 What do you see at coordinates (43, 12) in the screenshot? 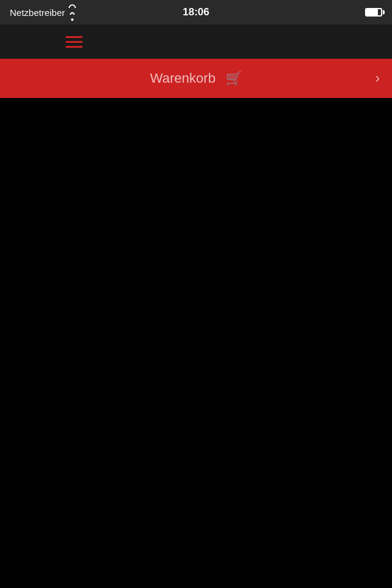
I see `carrier-info: Netzbetreiber` at bounding box center [43, 12].